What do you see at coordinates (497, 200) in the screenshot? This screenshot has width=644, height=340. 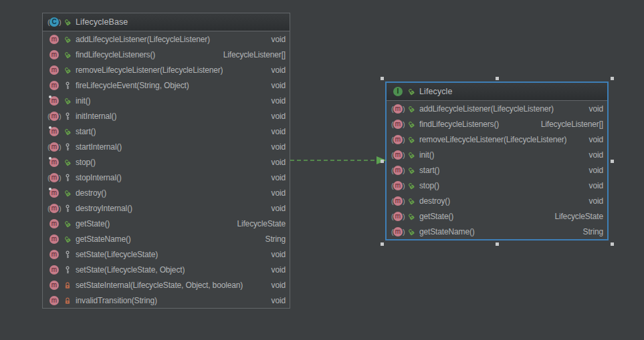 I see `method-row: (m) destroy() void` at bounding box center [497, 200].